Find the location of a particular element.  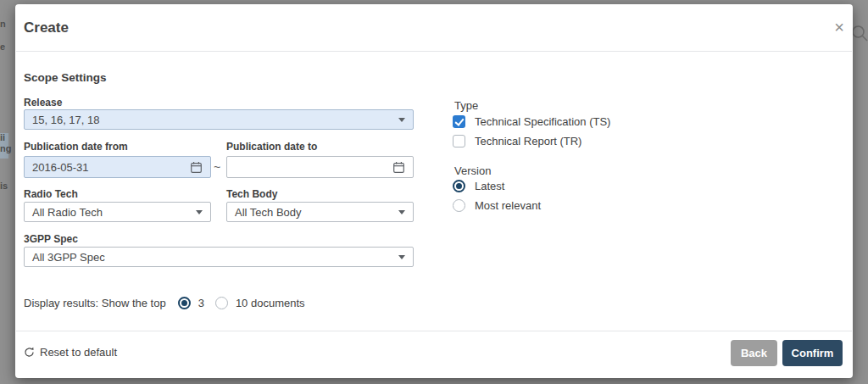

tech-body-label: Tech Body is located at coordinates (252, 194).